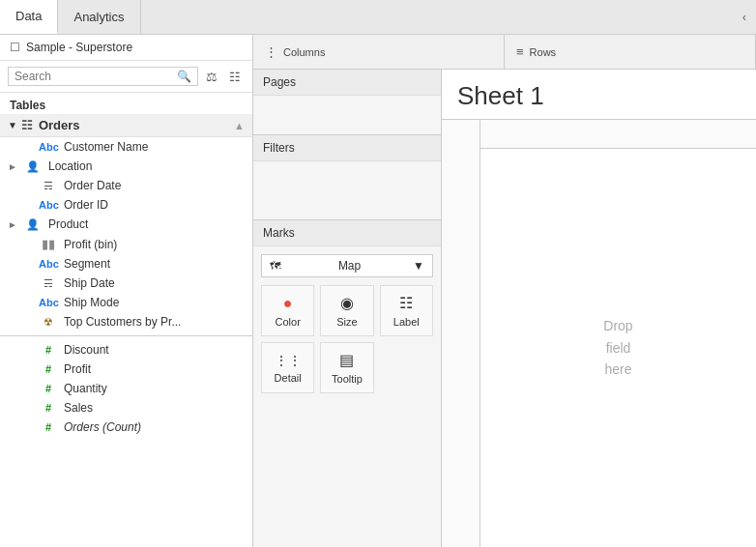 This screenshot has width=756, height=547. What do you see at coordinates (346, 367) in the screenshot?
I see `marks-tooltip-btn: ▤ Tooltip` at bounding box center [346, 367].